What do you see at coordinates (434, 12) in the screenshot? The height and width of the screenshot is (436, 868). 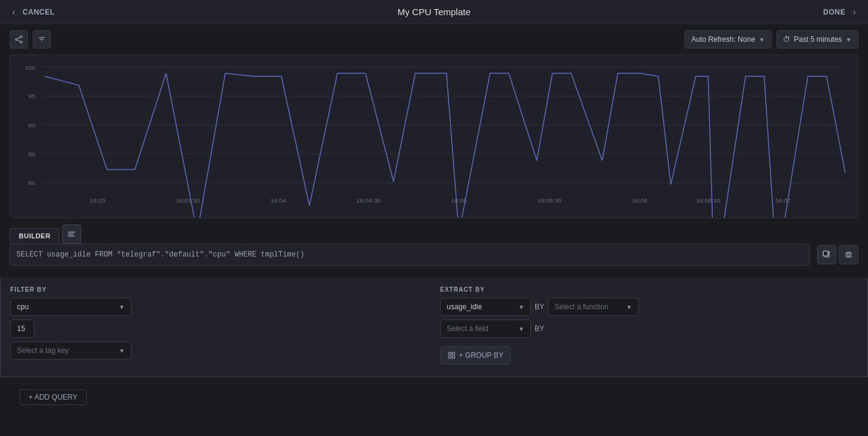 I see `page-title: My CPU Template` at bounding box center [434, 12].